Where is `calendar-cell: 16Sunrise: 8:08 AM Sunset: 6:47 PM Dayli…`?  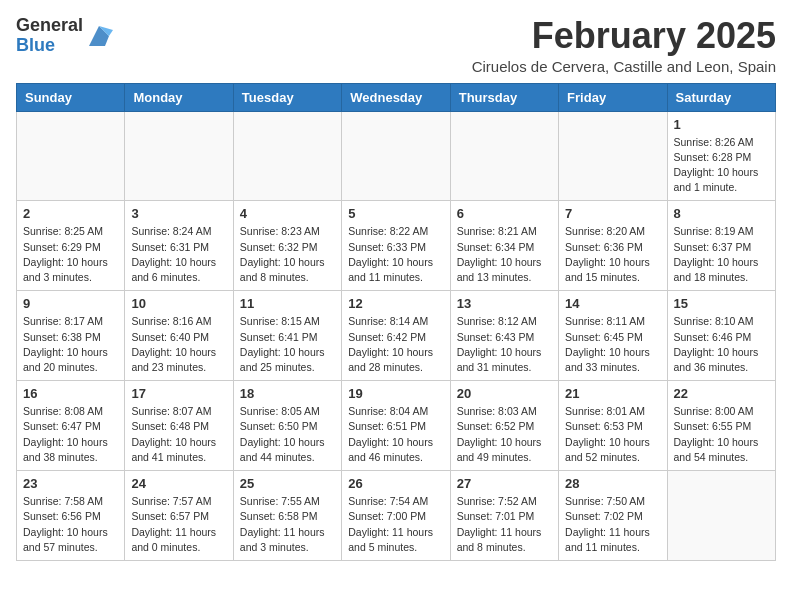
calendar-cell: 16Sunrise: 8:08 AM Sunset: 6:47 PM Dayli… is located at coordinates (71, 426).